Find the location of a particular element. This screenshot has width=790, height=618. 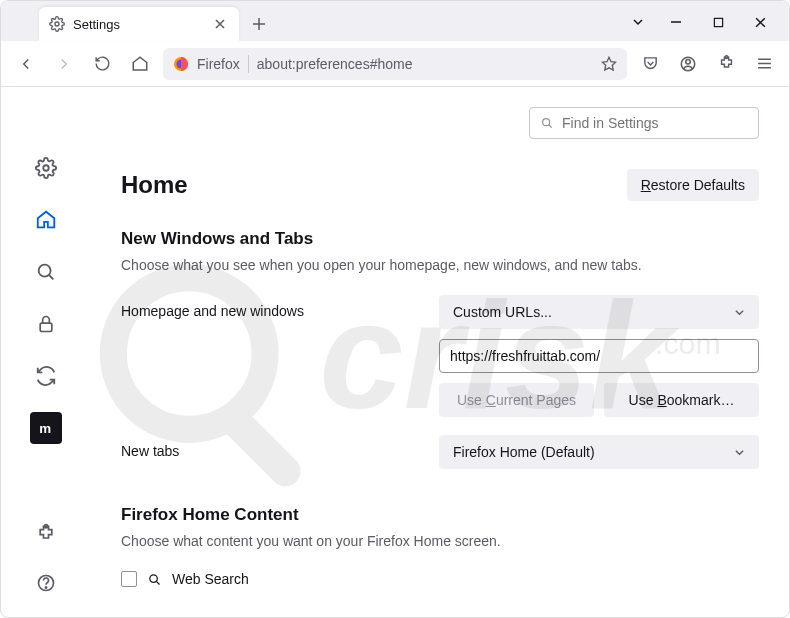

reload-button is located at coordinates (102, 64).